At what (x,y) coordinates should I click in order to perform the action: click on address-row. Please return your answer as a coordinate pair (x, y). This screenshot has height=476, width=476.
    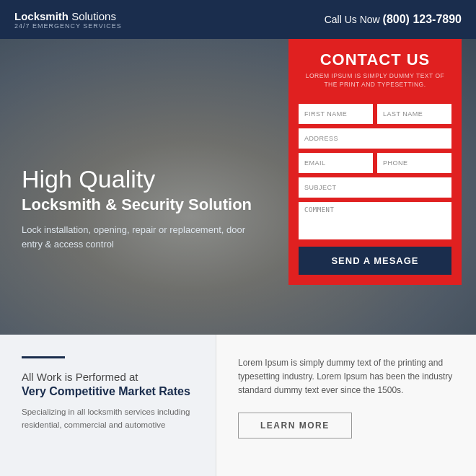
    Looking at the image, I should click on (375, 138).